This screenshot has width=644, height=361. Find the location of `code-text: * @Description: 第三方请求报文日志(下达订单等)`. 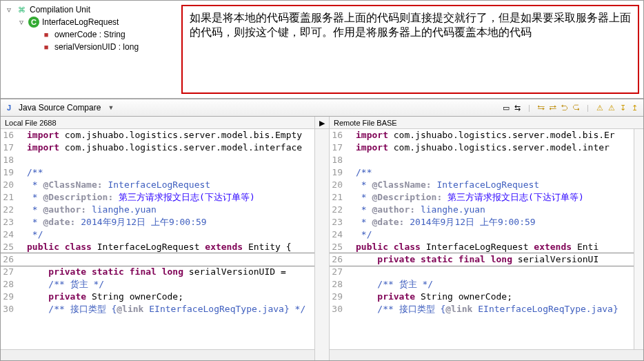

code-text: * @Description: 第三方请求报文日志(下达订单等) is located at coordinates (494, 197).